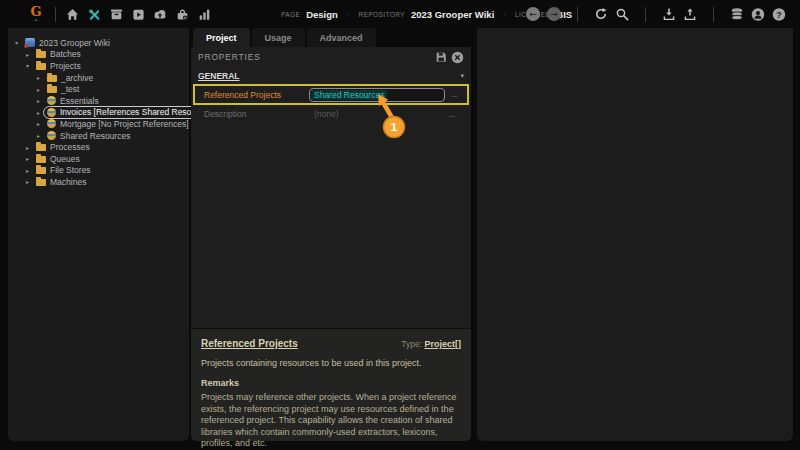  What do you see at coordinates (98, 101) in the screenshot?
I see `tree-item: ▸ Essentials` at bounding box center [98, 101].